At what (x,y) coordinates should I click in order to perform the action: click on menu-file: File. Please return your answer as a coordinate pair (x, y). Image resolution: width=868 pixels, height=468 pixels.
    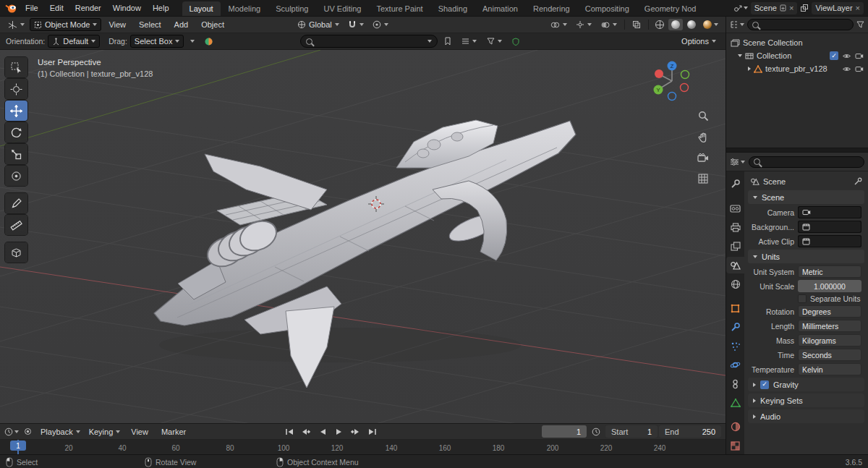
    Looking at the image, I should click on (32, 8).